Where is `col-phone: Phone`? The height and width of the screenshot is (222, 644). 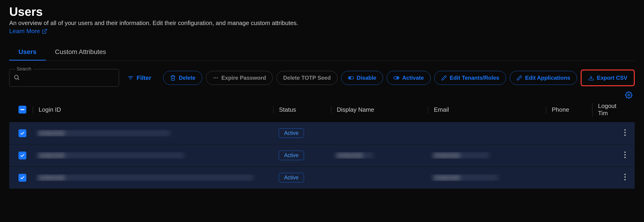
col-phone: Phone is located at coordinates (569, 110).